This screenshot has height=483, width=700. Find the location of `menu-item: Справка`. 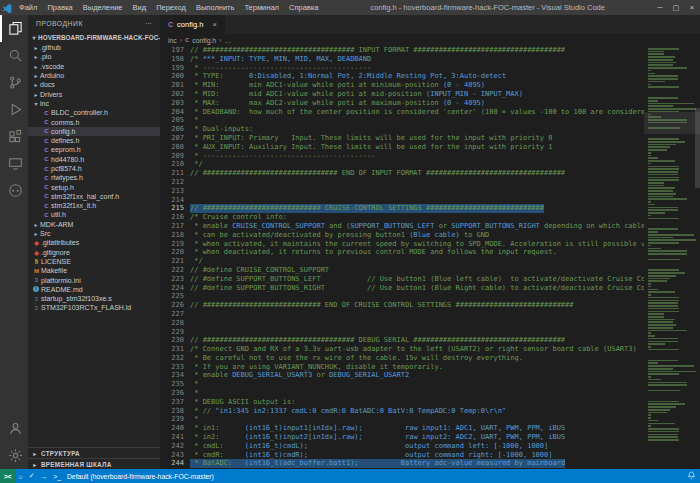

menu-item: Справка is located at coordinates (304, 8).